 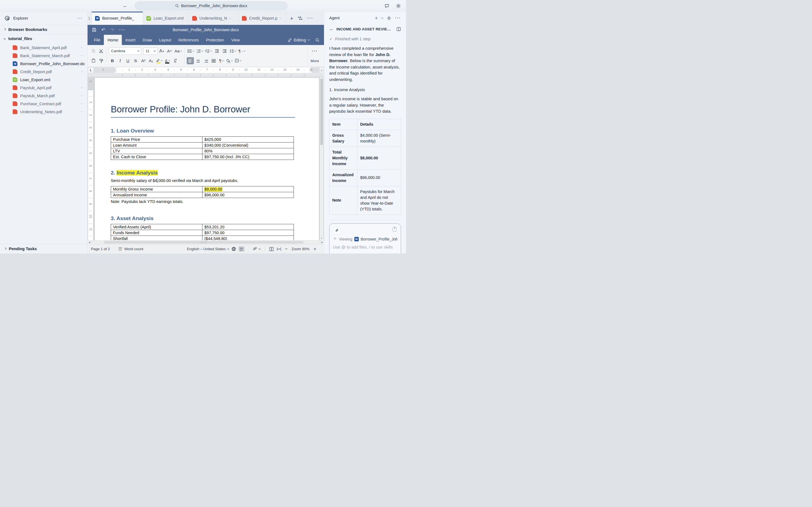 I want to click on subscript-button: A₂, so click(x=151, y=61).